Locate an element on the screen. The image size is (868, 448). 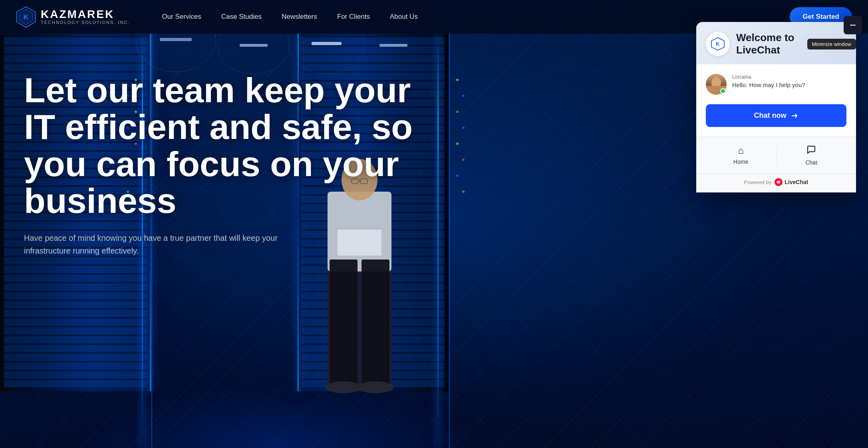
livechat-brand-name: LiveChat is located at coordinates (796, 182).